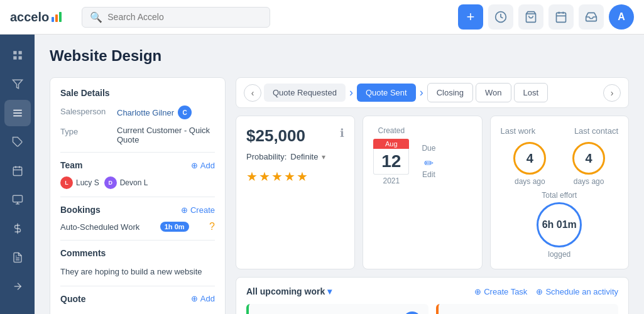 The height and width of the screenshot is (314, 644). Describe the element at coordinates (391, 131) in the screenshot. I see `created-label: Created` at that location.